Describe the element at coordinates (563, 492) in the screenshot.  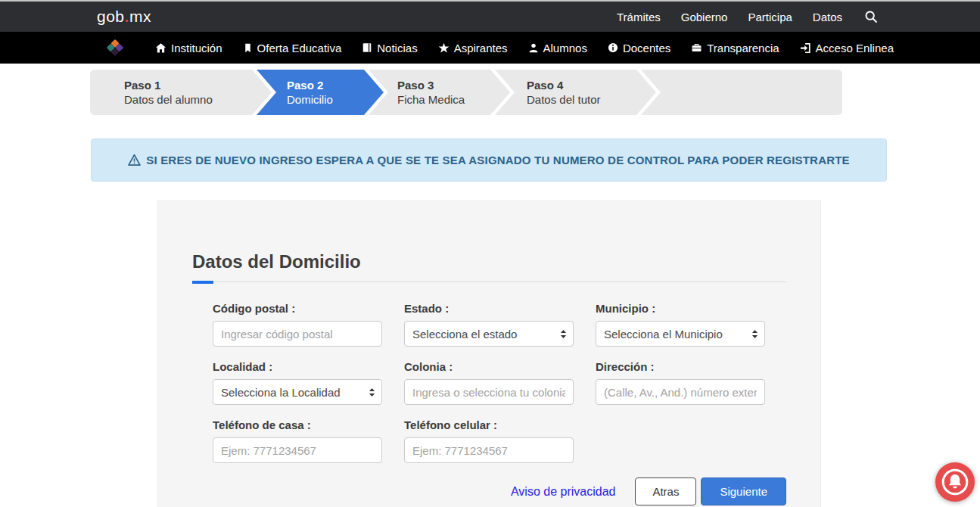
I see `privacy-notice-link: Aviso de privacidad` at that location.